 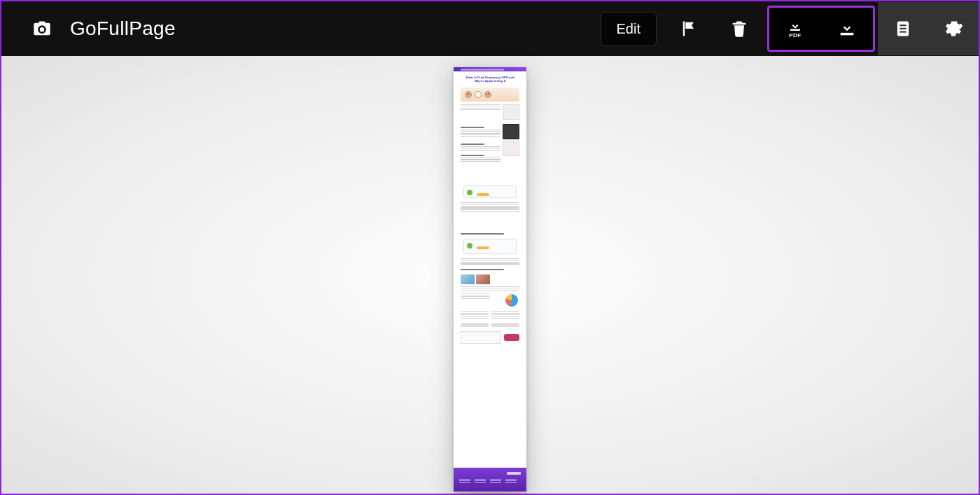 I want to click on screenshot-preview: What Is Dual-Frequency GPS and Why Is Ap…, so click(x=490, y=279).